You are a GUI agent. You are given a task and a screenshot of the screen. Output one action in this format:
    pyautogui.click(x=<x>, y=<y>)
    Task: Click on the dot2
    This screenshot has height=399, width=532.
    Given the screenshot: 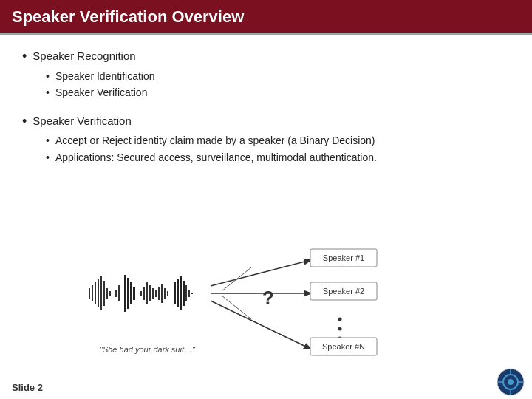 What is the action you would take?
    pyautogui.click(x=340, y=330)
    